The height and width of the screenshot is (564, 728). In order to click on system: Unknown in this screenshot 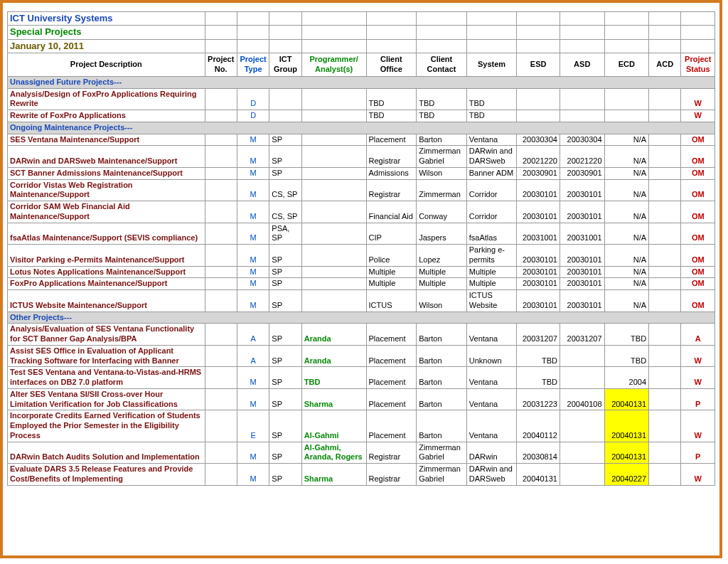, I will do `click(492, 356)`.